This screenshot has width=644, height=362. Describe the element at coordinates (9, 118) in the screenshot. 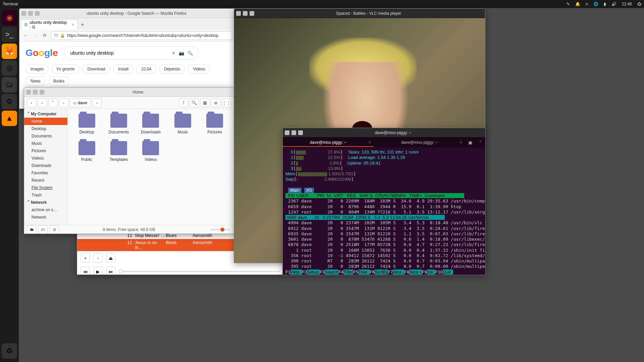

I see `launcher-vlc: ▲` at that location.